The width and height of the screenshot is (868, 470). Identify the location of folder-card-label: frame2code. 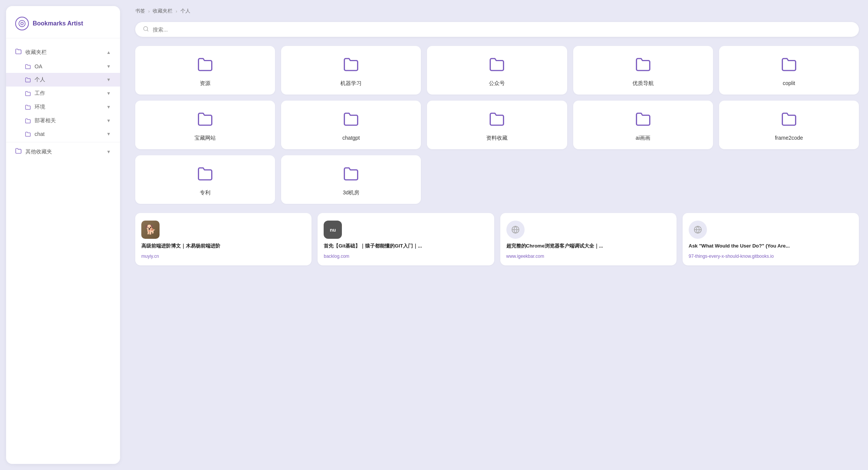
(789, 138).